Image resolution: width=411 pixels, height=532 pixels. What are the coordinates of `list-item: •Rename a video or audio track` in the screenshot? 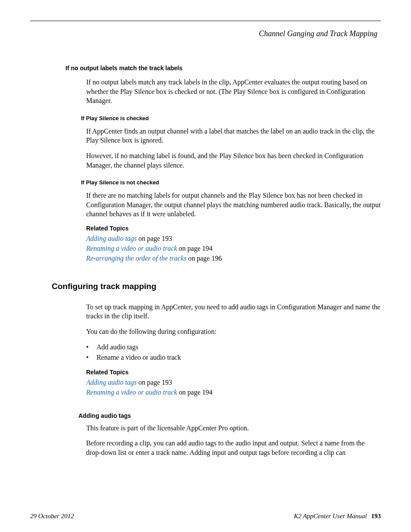 It's located at (234, 358).